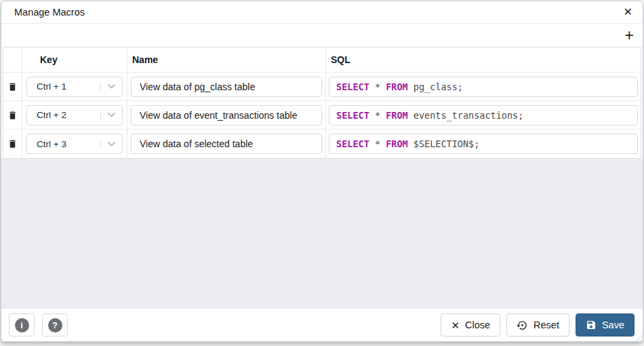 This screenshot has height=346, width=644. What do you see at coordinates (55, 325) in the screenshot?
I see `help-button: ?` at bounding box center [55, 325].